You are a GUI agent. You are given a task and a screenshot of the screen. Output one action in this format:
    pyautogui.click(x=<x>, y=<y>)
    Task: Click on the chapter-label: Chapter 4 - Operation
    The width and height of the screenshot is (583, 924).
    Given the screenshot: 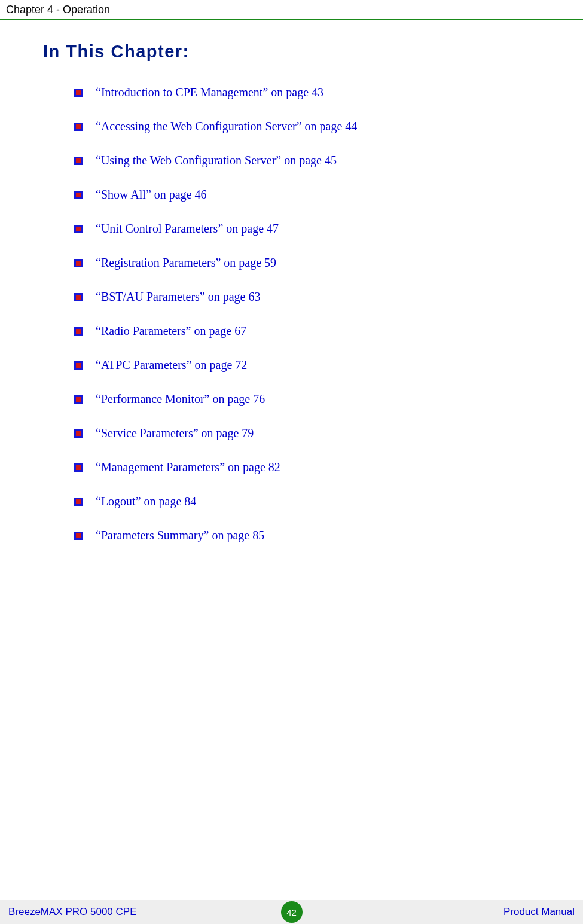 What is the action you would take?
    pyautogui.click(x=58, y=10)
    